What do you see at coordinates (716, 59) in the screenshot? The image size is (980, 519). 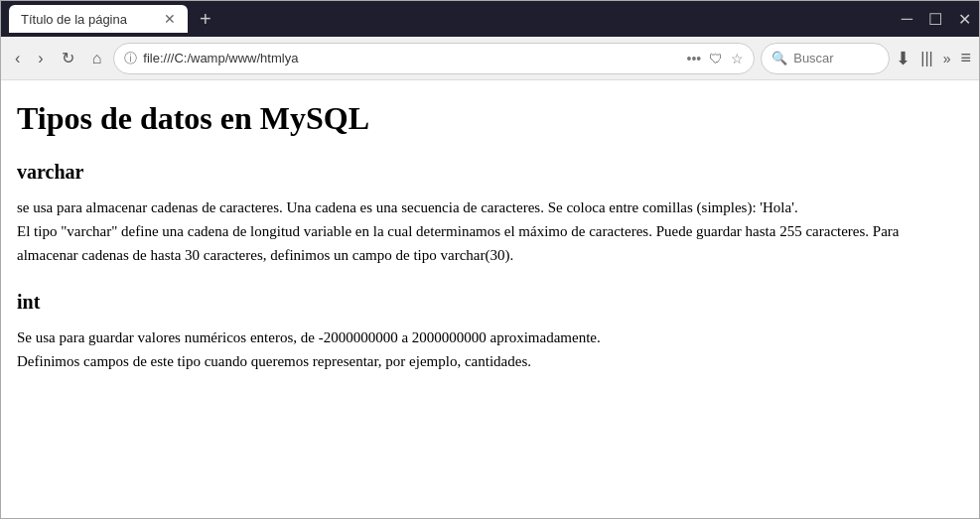 I see `address-bar-icons: ••• 🛡 ☆` at bounding box center [716, 59].